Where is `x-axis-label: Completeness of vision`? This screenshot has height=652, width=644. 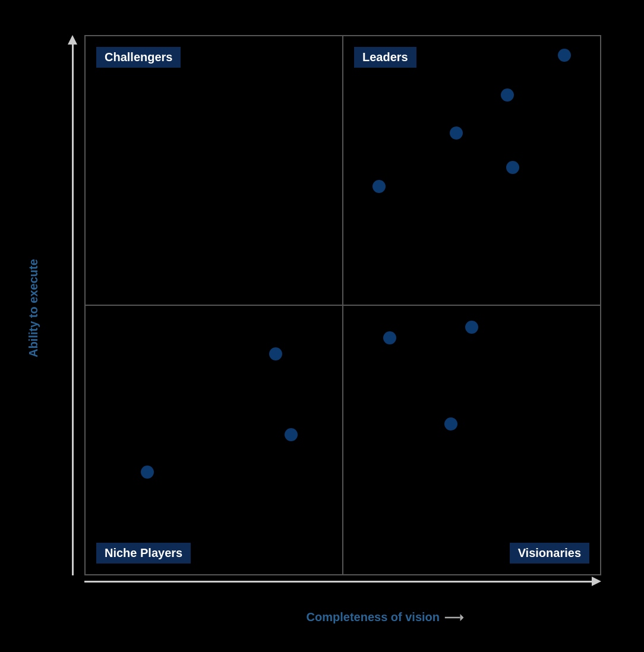
x-axis-label: Completeness of vision is located at coordinates (385, 618).